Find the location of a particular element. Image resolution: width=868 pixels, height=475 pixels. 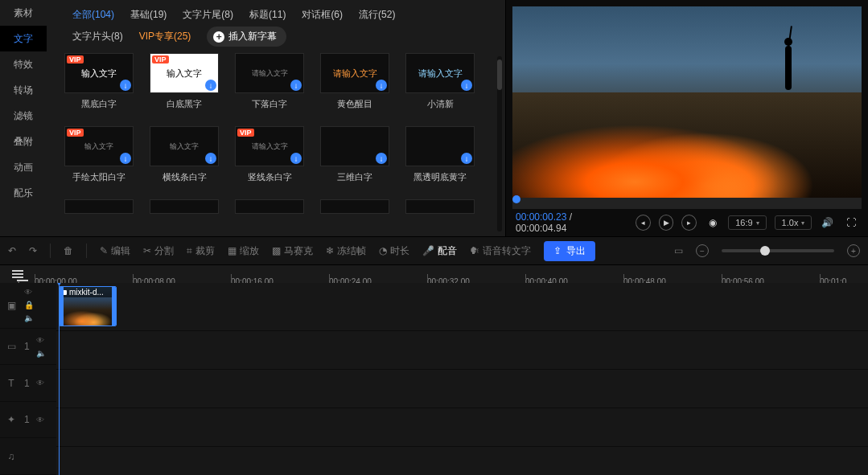

thumb-black-white: VIP输入文字↓ 黑底白字 is located at coordinates (99, 82).